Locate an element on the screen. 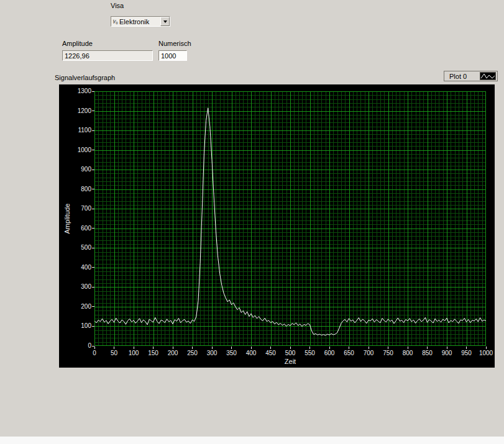 This screenshot has height=444, width=504. x-tick-label: 450 is located at coordinates (271, 353).